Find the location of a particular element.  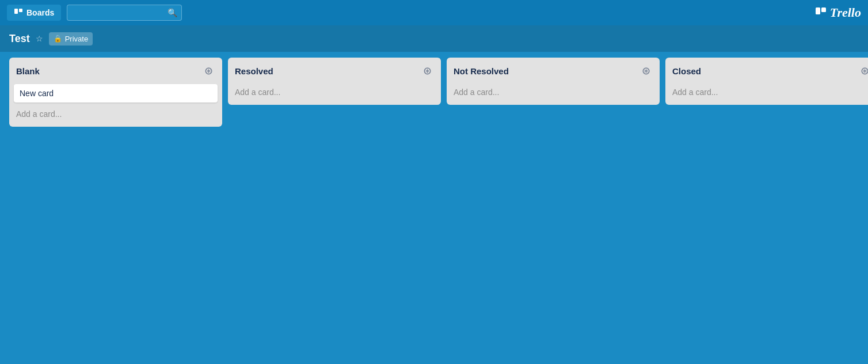

list-resolved: Resolved⊛Add a card... is located at coordinates (334, 81).